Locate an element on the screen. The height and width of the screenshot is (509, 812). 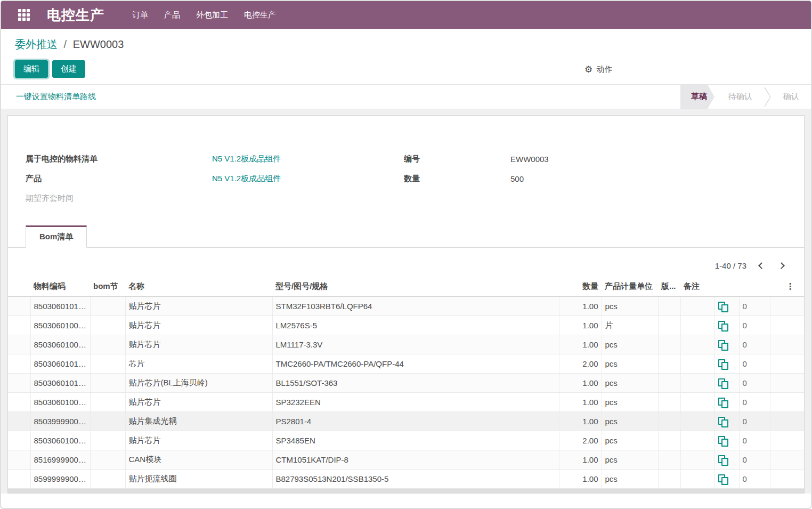
table-row: 8503060100… 贴片芯片 LM2576S-5 1.00 片 0 is located at coordinates (406, 326).